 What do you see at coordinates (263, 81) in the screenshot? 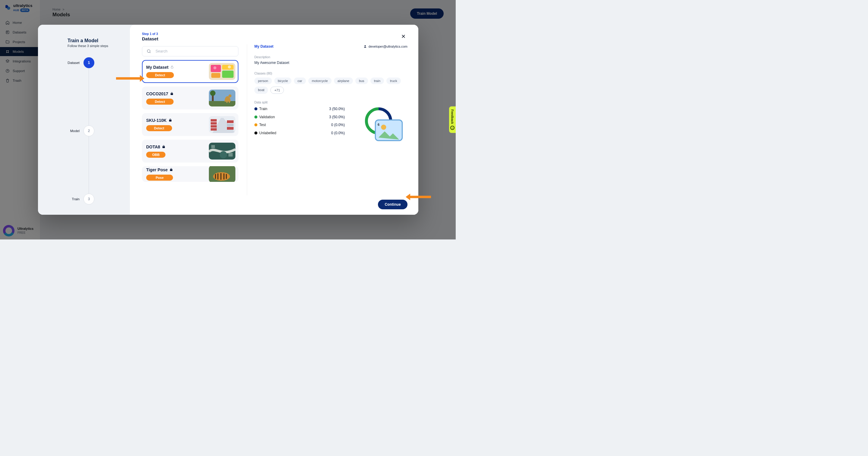
I see `class-chip: person` at bounding box center [263, 81].